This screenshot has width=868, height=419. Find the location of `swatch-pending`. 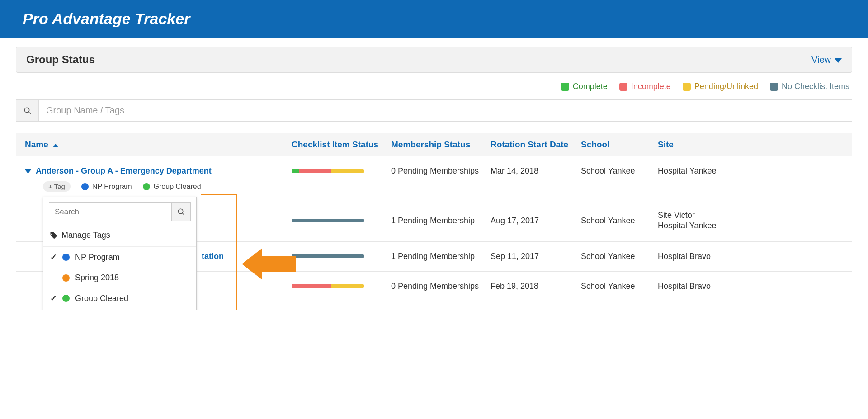

swatch-pending is located at coordinates (687, 87).